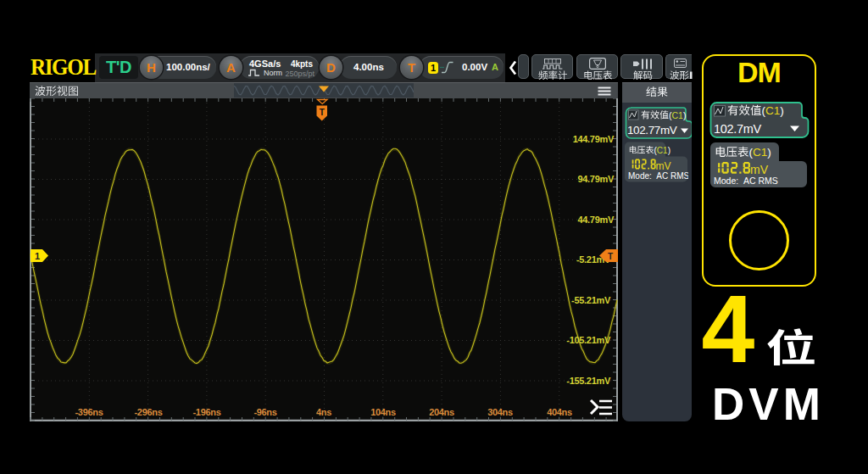 The image size is (868, 474). What do you see at coordinates (37, 256) in the screenshot?
I see `svg-text: 1` at bounding box center [37, 256].